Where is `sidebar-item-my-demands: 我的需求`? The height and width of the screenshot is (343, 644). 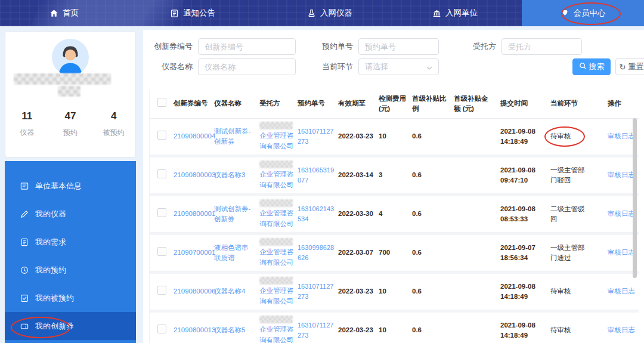
sidebar-item-my-demands: 我的需求 is located at coordinates (70, 242).